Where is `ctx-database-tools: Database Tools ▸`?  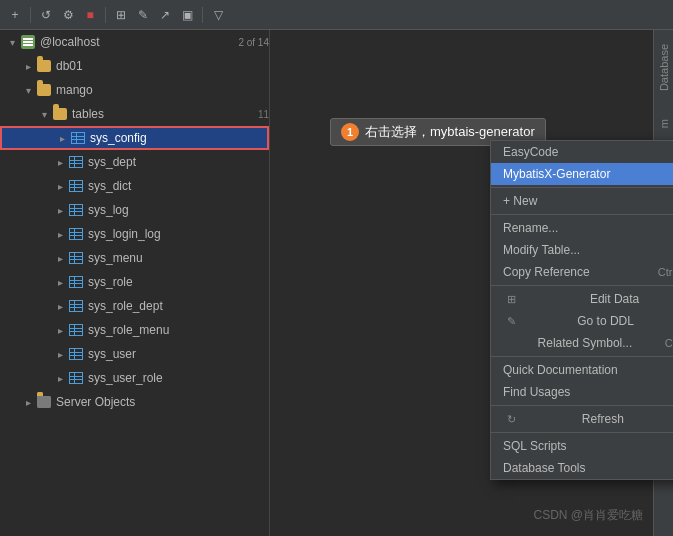 ctx-database-tools: Database Tools ▸ is located at coordinates (582, 468).